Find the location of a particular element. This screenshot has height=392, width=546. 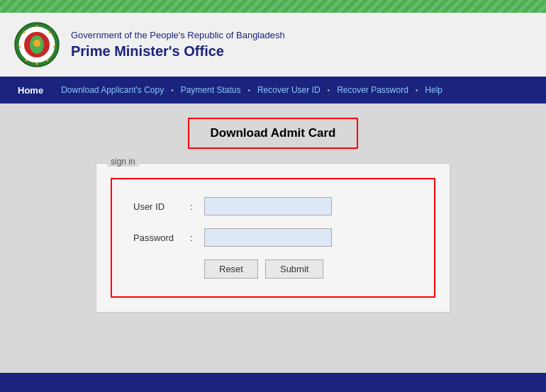

navbar: Home Download Applicant's Copy • Payment… is located at coordinates (273, 90).